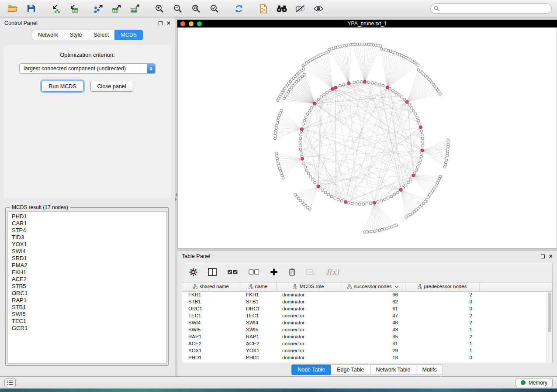 This screenshot has height=392, width=557. I want to click on close-panel-button: Close panel, so click(112, 86).